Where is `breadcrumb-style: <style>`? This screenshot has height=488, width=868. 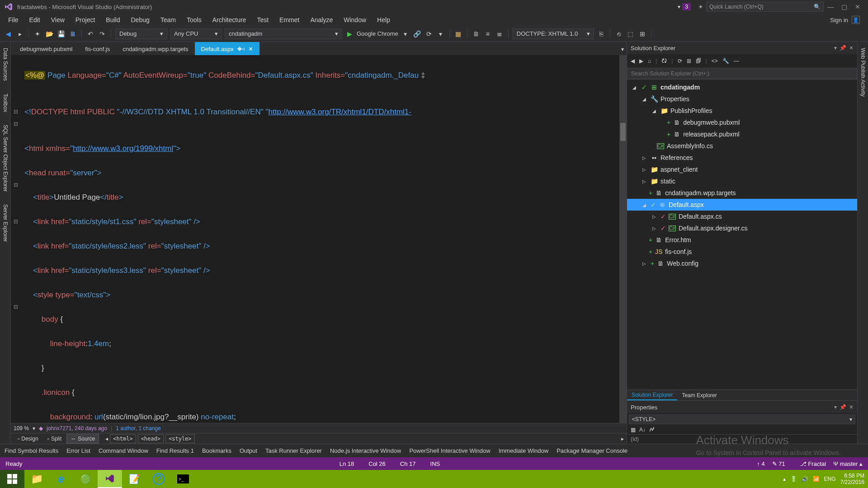 breadcrumb-style: <style> is located at coordinates (180, 439).